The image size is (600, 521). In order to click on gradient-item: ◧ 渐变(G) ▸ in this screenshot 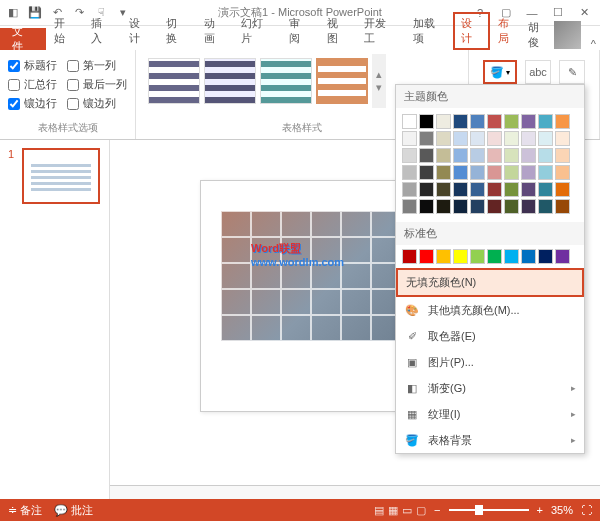, I will do `click(490, 388)`.